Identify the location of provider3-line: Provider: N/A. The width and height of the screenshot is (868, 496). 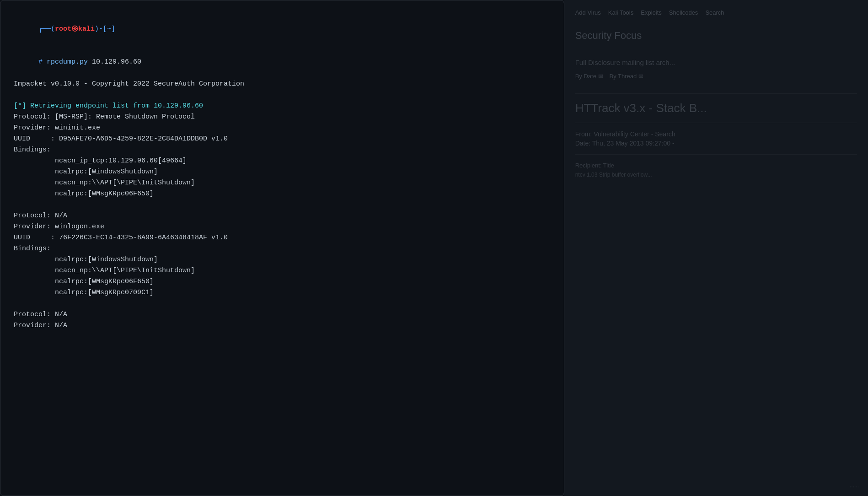
(282, 326).